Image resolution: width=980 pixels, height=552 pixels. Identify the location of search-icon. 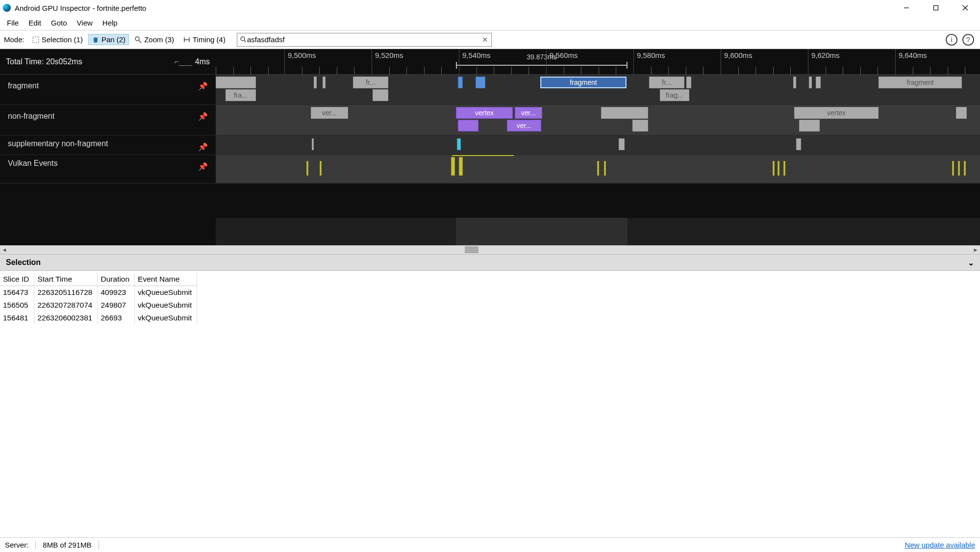
(244, 40).